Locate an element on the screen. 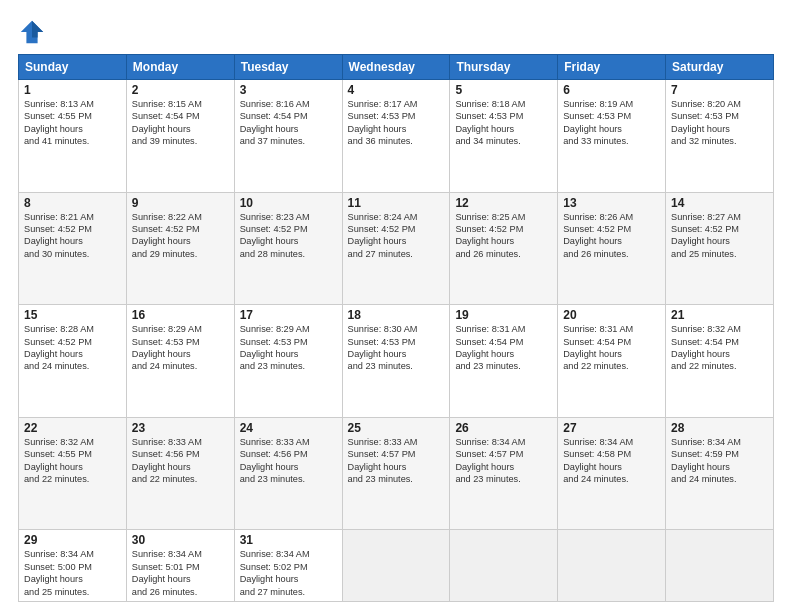 This screenshot has height=612, width=792. logo is located at coordinates (34, 32).